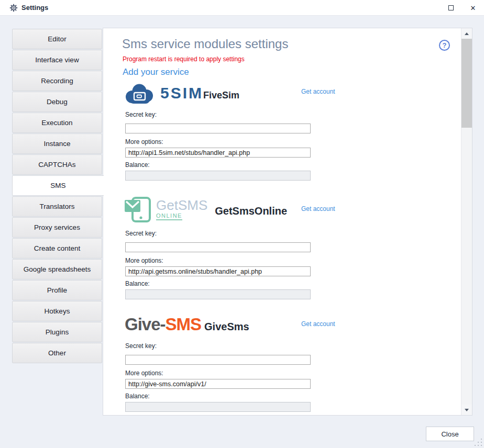 This screenshot has width=484, height=448. I want to click on window-title: Settings, so click(35, 7).